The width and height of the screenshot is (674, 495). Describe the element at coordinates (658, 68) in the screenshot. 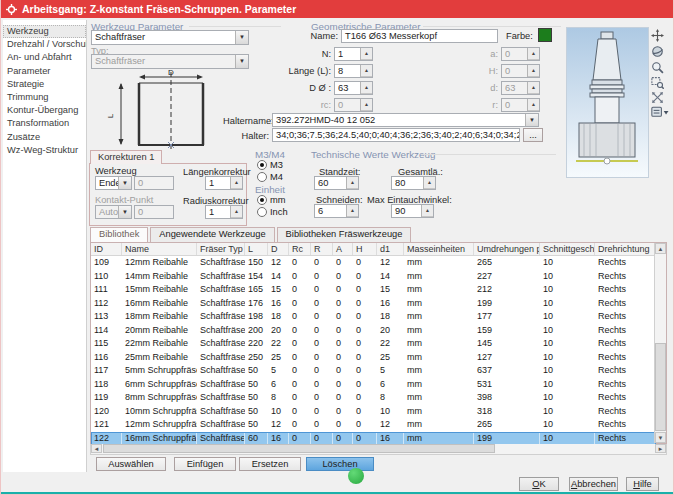

I see `zoom-icon` at that location.